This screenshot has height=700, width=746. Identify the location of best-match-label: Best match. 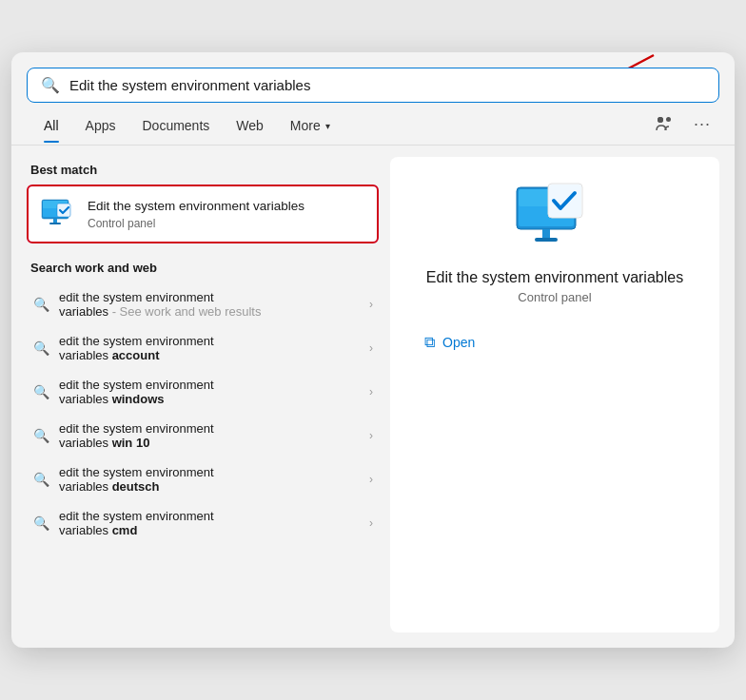
(203, 171).